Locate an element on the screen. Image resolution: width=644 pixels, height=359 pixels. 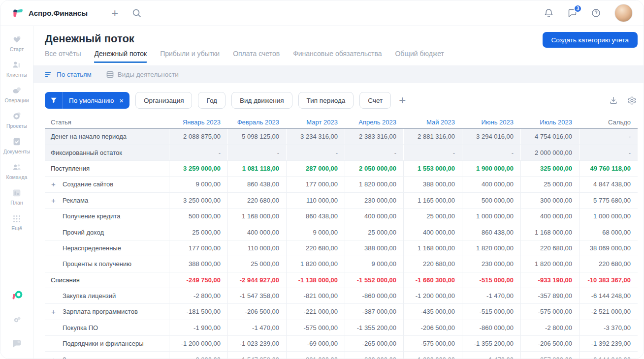
row-label: Нераспределенные is located at coordinates (107, 248).